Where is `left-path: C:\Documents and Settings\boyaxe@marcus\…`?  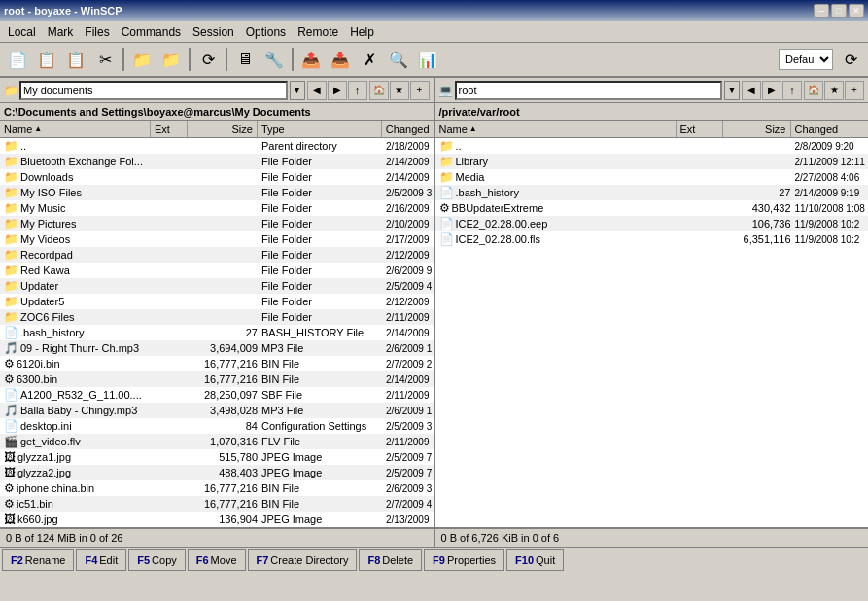
left-path: C:\Documents and Settings\boyaxe@marcus\… is located at coordinates (217, 112).